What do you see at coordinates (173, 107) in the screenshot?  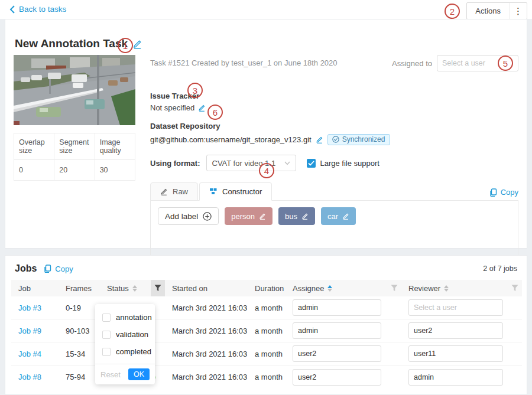 I see `issue-tracker-value: Not specified` at bounding box center [173, 107].